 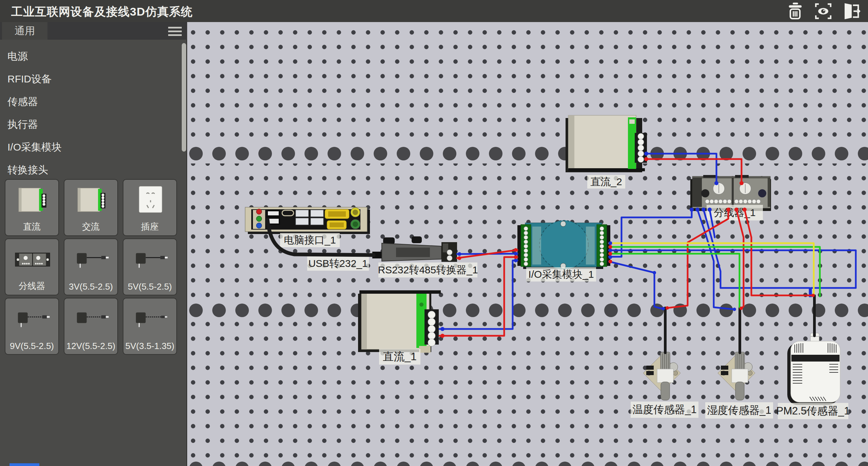 What do you see at coordinates (338, 263) in the screenshot?
I see `label-usb-232: USB转232_1` at bounding box center [338, 263].